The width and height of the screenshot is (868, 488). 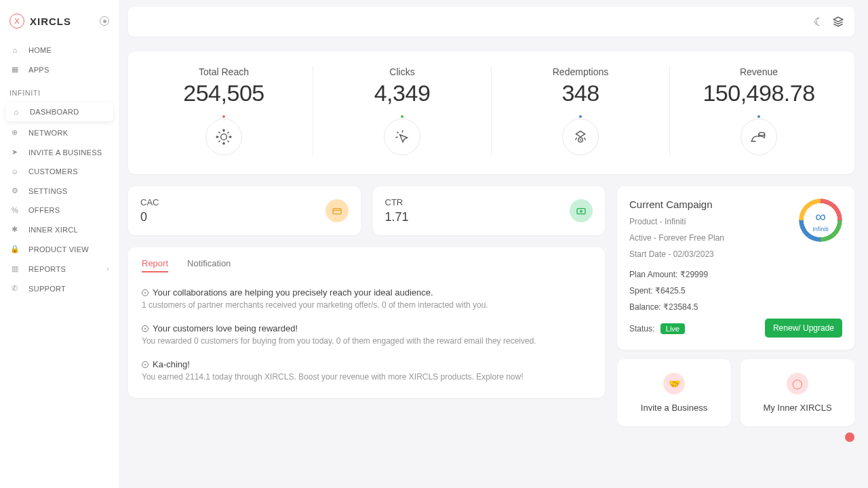 What do you see at coordinates (60, 69) in the screenshot?
I see `nav-apps: ▦APPS` at bounding box center [60, 69].